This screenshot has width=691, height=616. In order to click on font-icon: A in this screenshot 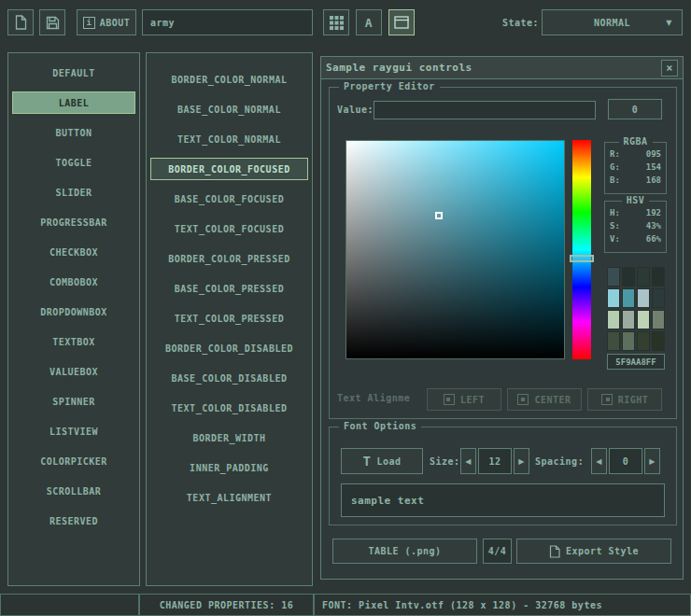, I will do `click(369, 22)`.